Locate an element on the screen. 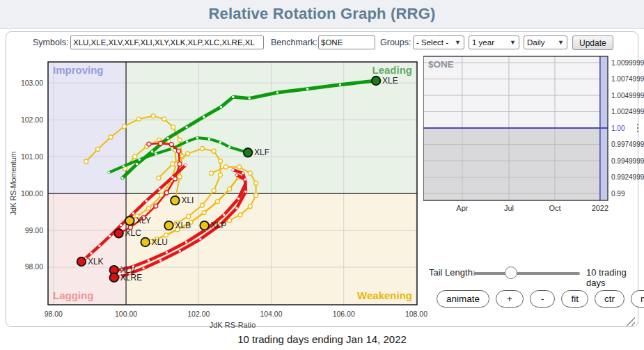 This screenshot has height=350, width=644. symbols-input is located at coordinates (167, 42).